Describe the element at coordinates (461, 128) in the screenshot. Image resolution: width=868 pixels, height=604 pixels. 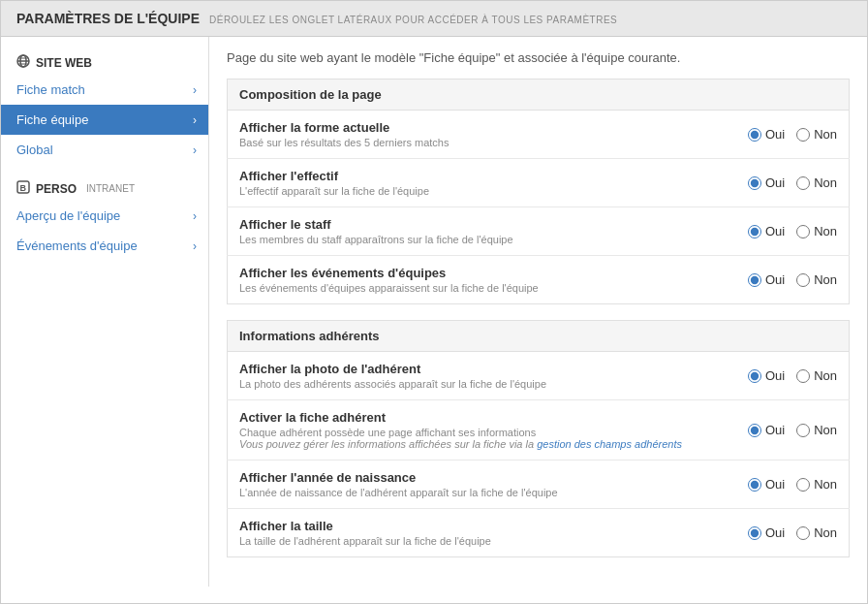
I see `setting-label: Afficher la forme actuelle` at that location.